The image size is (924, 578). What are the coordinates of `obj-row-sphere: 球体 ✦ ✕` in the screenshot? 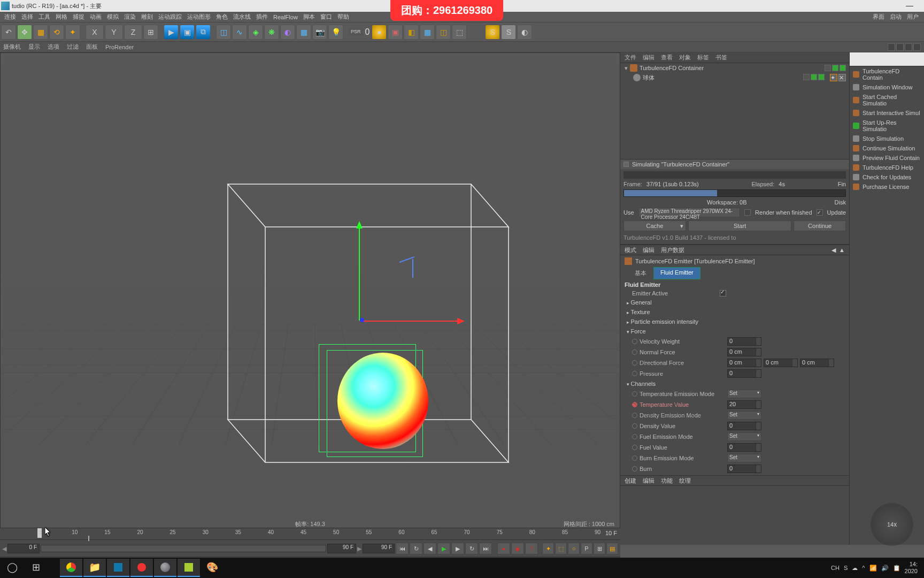 It's located at (735, 78).